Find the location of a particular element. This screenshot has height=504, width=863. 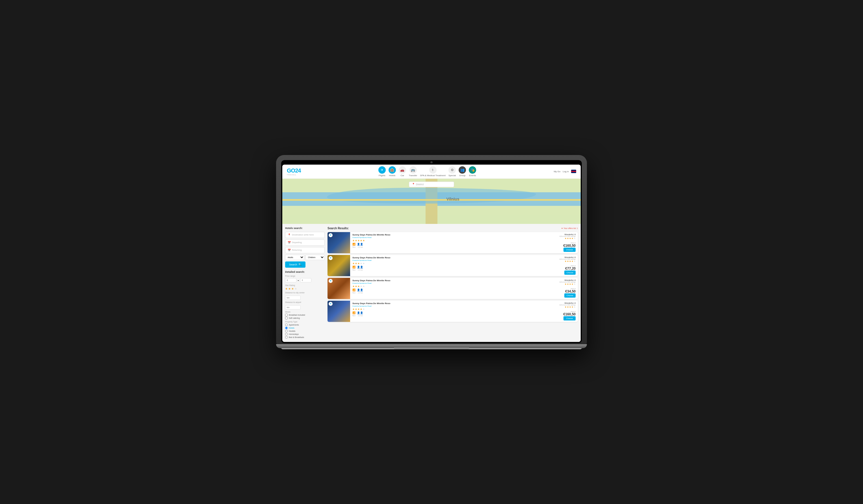

property-bnb: Bed & Breakfasts is located at coordinates (305, 337).